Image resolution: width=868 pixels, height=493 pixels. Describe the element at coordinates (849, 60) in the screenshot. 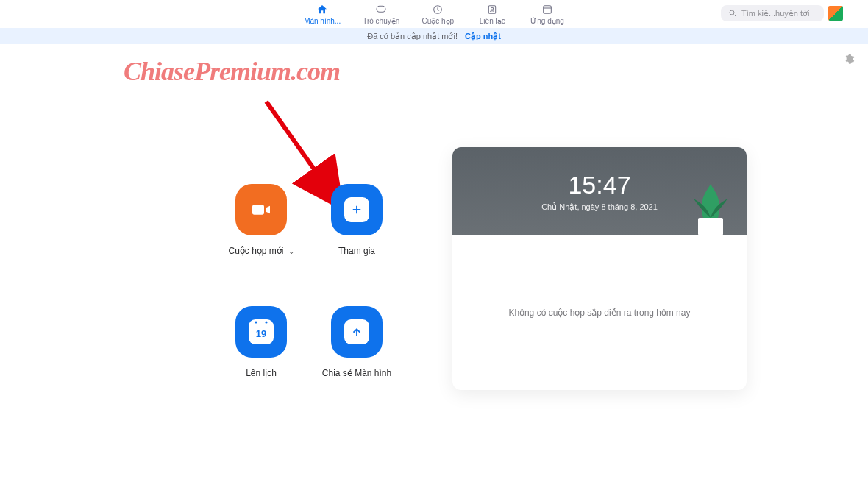

I see `settings-button` at that location.